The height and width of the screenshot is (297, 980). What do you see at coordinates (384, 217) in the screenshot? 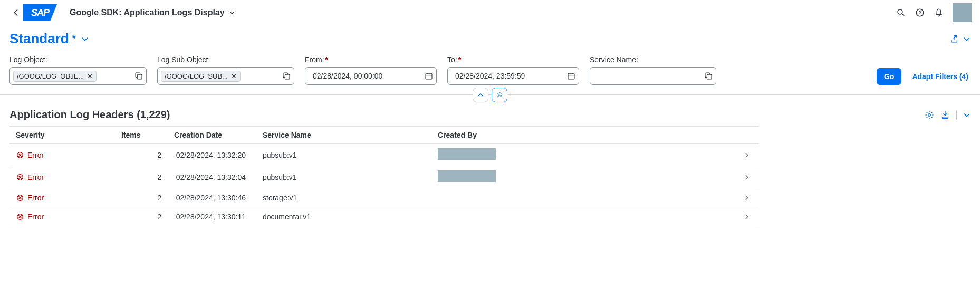
I see `table-row: Error 202/28/2024, 13:30:11documentai:v1` at bounding box center [384, 217].